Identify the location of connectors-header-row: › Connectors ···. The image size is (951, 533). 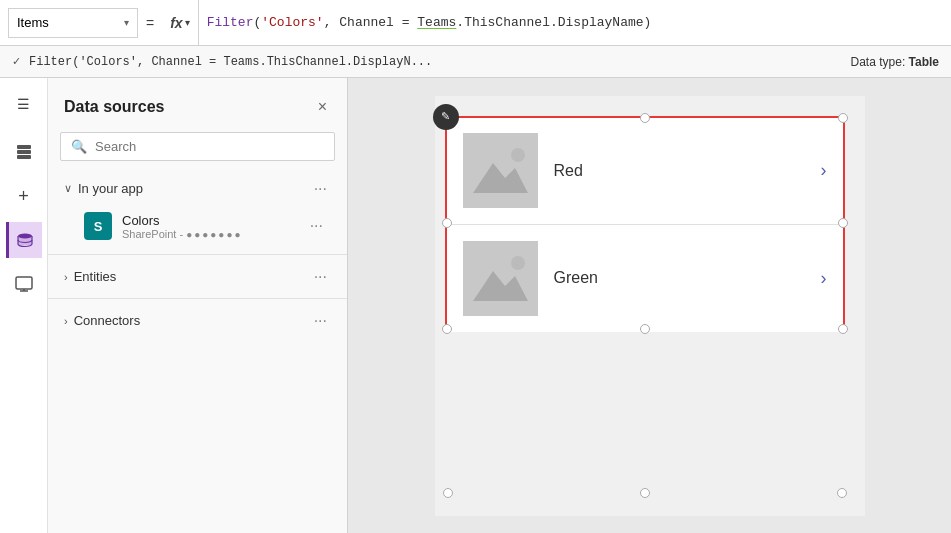
(198, 320).